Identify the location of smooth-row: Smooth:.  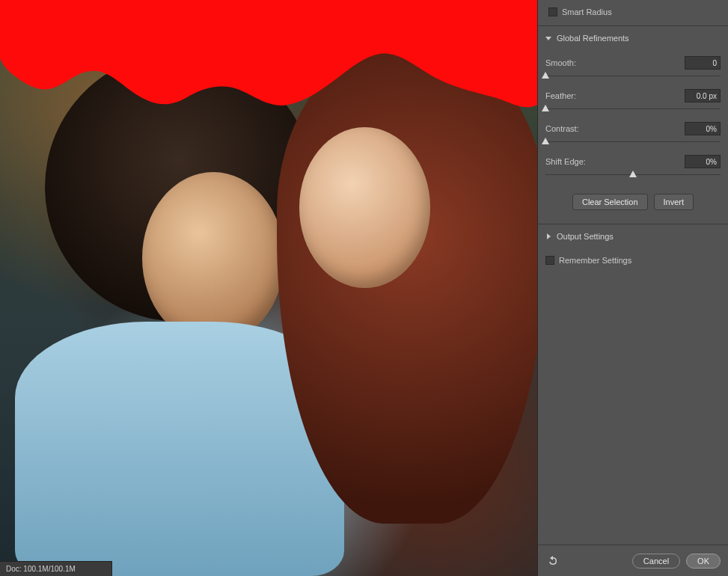
(633, 63).